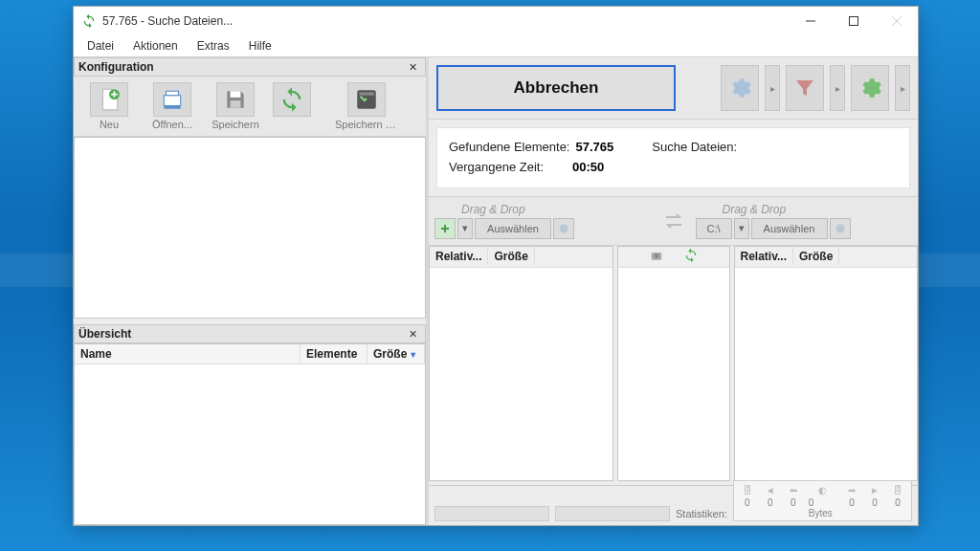  What do you see at coordinates (840, 229) in the screenshot?
I see `globe-right-icon` at bounding box center [840, 229].